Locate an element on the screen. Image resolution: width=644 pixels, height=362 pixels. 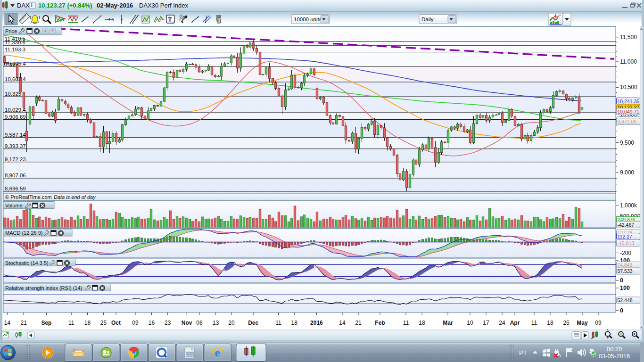
svg-text: T is located at coordinates (170, 20).